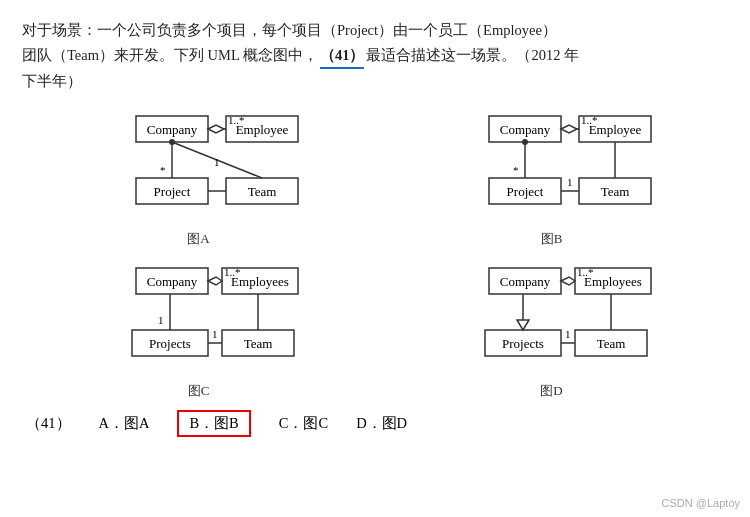 This screenshot has height=517, width=750. What do you see at coordinates (552, 329) in the screenshot?
I see `diagram-D: Company Employees Projects Team 1..*` at bounding box center [552, 329].